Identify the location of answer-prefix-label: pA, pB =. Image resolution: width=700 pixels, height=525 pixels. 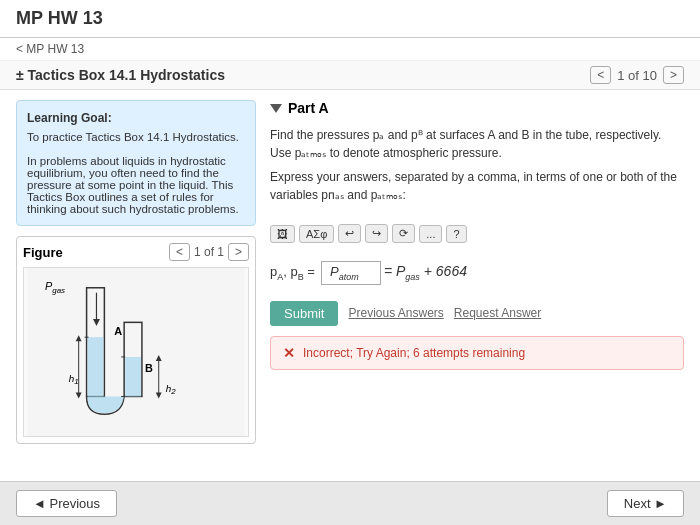
(292, 273).